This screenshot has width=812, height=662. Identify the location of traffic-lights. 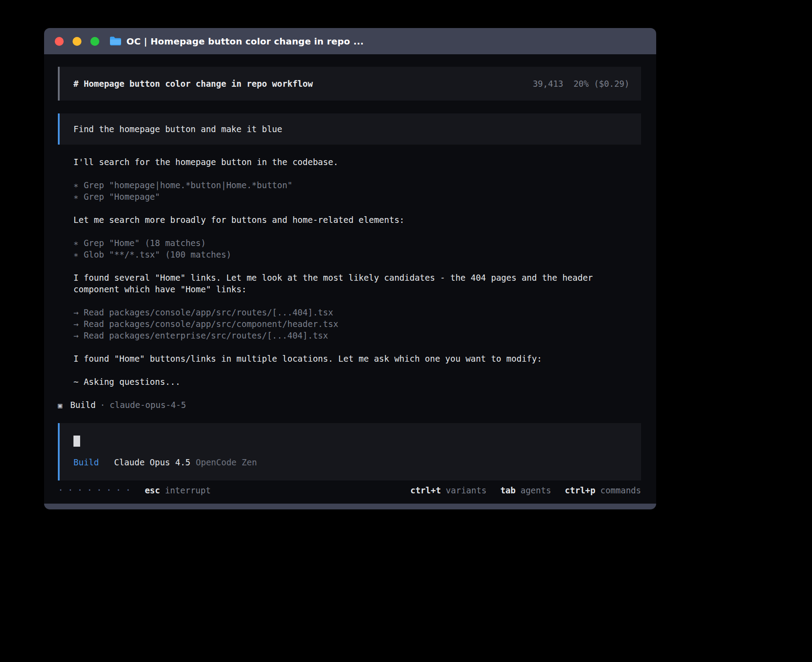
(77, 41).